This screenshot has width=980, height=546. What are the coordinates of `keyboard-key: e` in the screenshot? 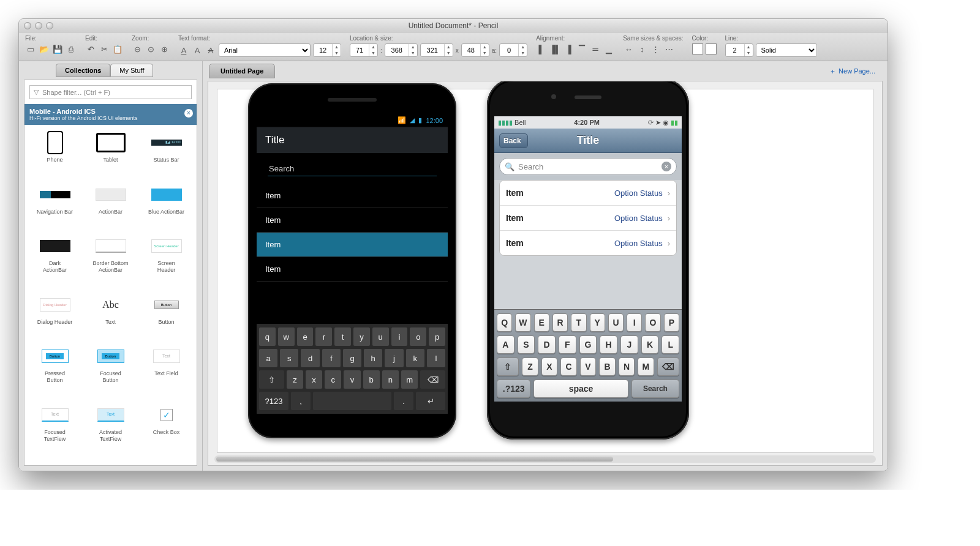 It's located at (305, 337).